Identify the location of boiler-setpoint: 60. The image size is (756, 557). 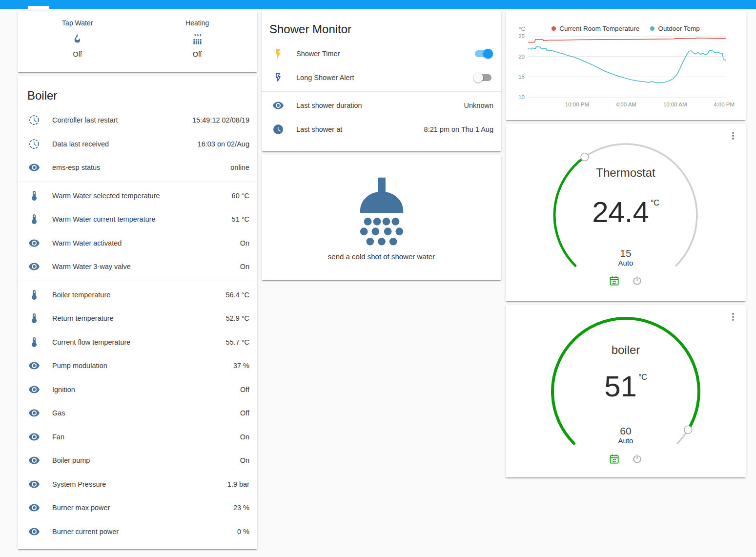
(626, 431).